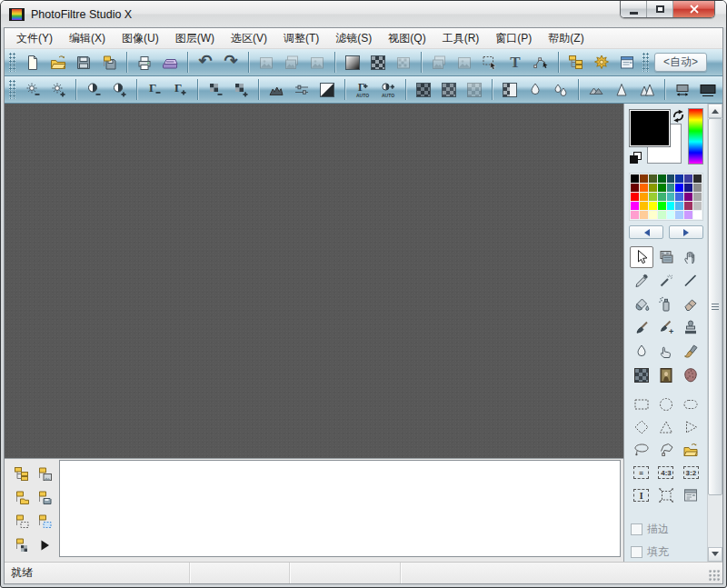 The image size is (727, 588). What do you see at coordinates (515, 62) in the screenshot?
I see `text-button: T` at bounding box center [515, 62].